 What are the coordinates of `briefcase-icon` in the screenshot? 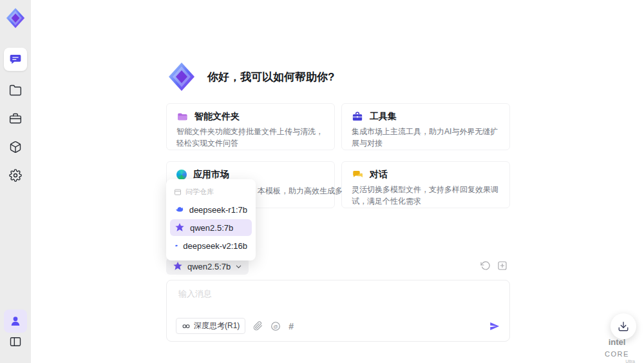 It's located at (15, 119).